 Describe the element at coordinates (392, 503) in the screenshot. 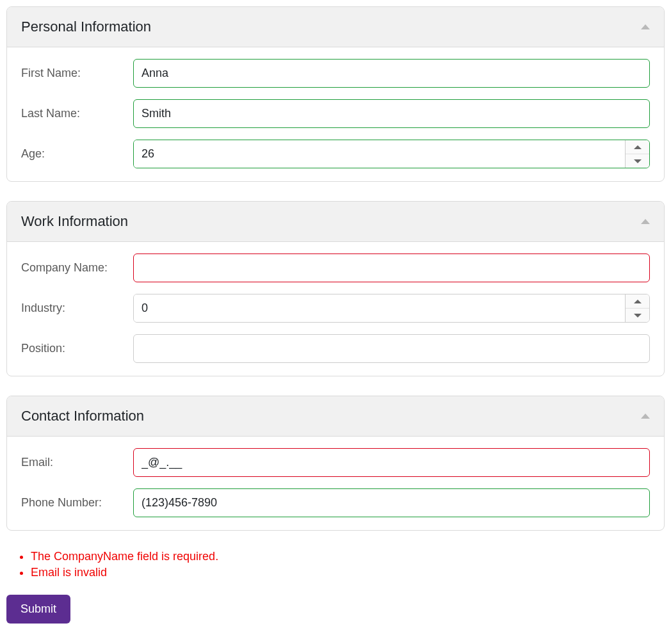

I see `phone-input` at that location.